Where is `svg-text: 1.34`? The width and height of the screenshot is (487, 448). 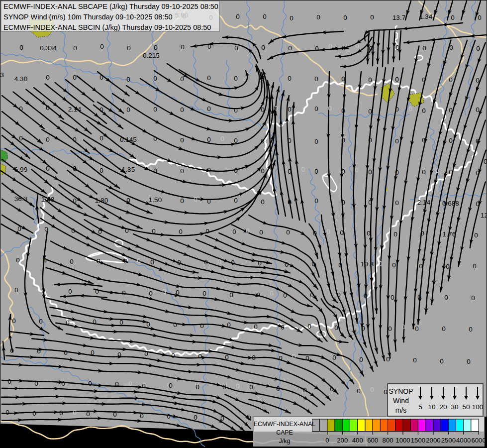 svg-text: 1.34 is located at coordinates (426, 17).